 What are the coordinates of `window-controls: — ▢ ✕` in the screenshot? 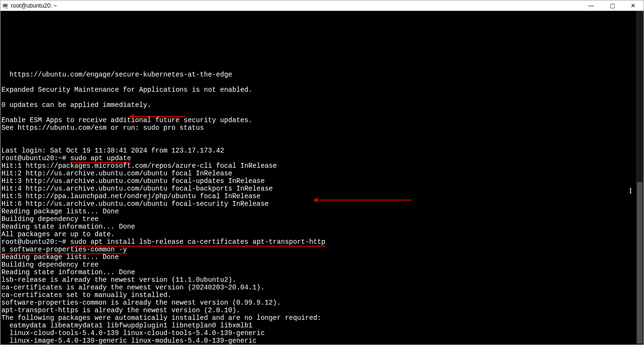 It's located at (612, 6).